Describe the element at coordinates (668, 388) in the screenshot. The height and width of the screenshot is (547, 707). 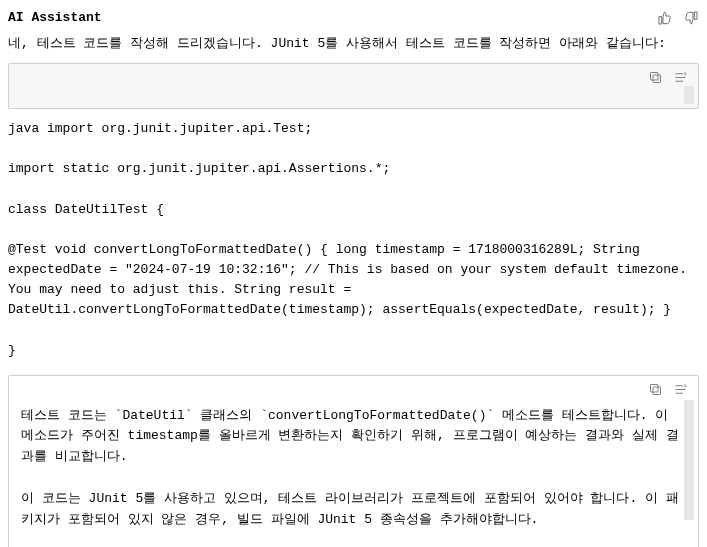
I see `explanation-toolbar` at that location.